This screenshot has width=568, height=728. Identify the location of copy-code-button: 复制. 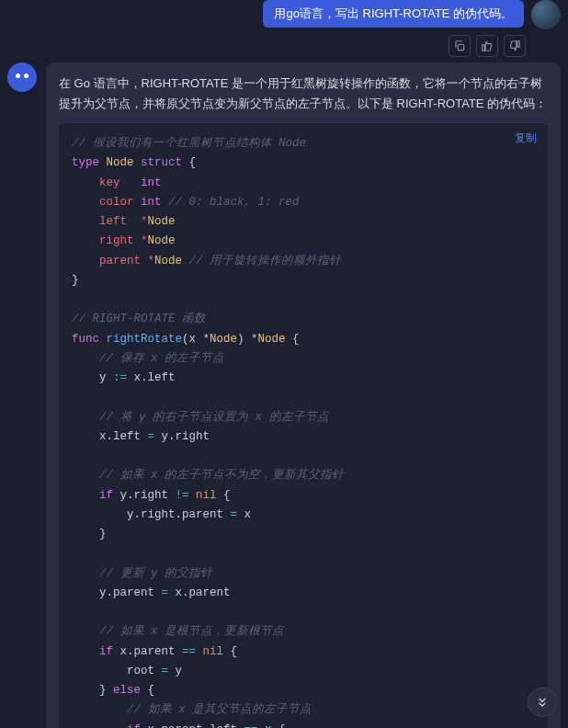
(526, 138).